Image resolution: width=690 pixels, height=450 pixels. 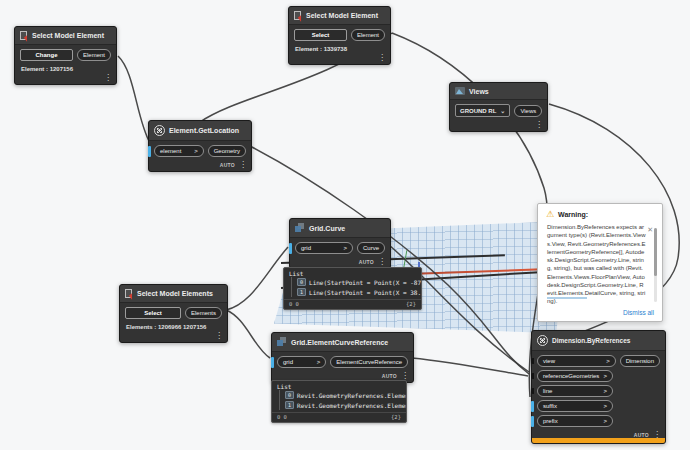 What do you see at coordinates (656, 265) in the screenshot?
I see `warning-scrollbar` at bounding box center [656, 265].